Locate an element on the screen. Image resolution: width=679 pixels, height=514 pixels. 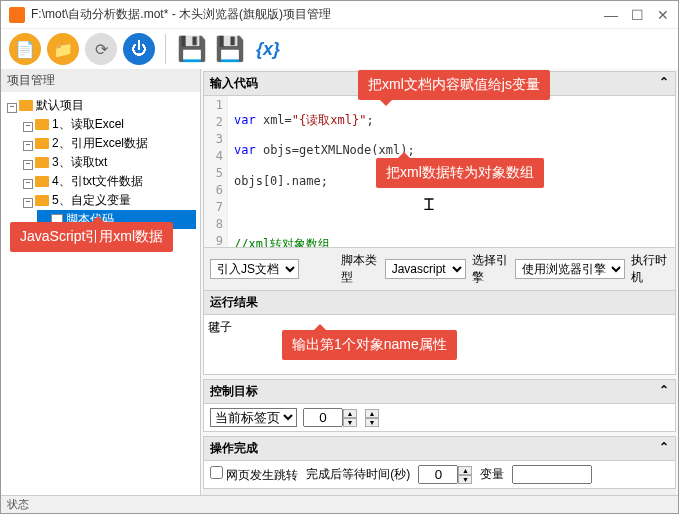
refresh-button: ⟳ is located at coordinates (101, 49).